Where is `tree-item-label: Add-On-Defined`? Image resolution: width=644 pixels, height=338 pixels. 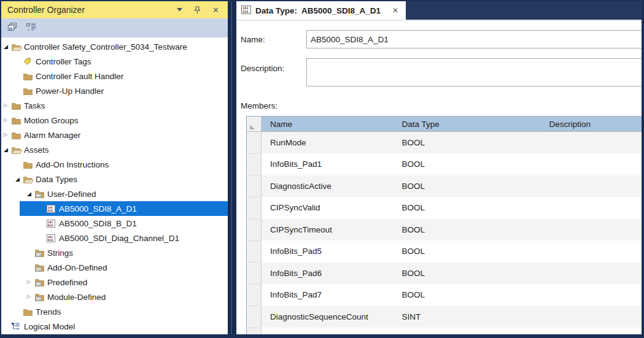 tree-item-label: Add-On-Defined is located at coordinates (77, 267).